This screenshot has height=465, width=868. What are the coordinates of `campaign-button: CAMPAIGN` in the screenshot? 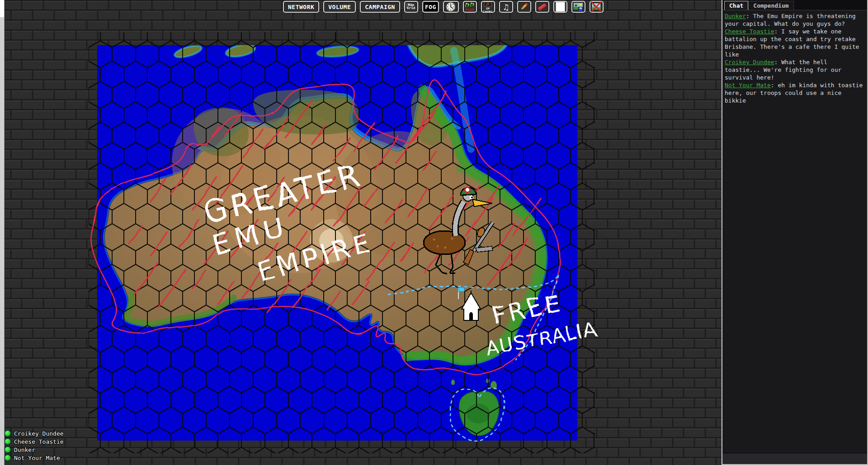 It's located at (380, 7).